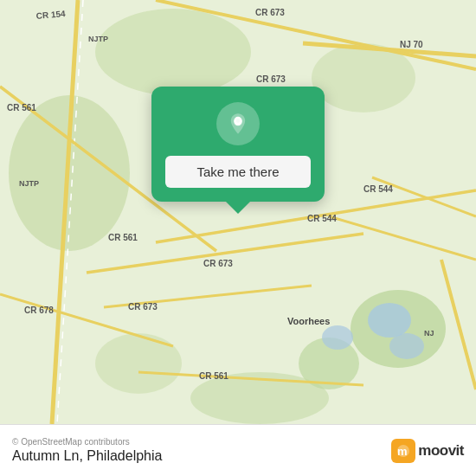 The width and height of the screenshot is (476, 476). Describe the element at coordinates (402, 452) in the screenshot. I see `svg-text: m` at that location.